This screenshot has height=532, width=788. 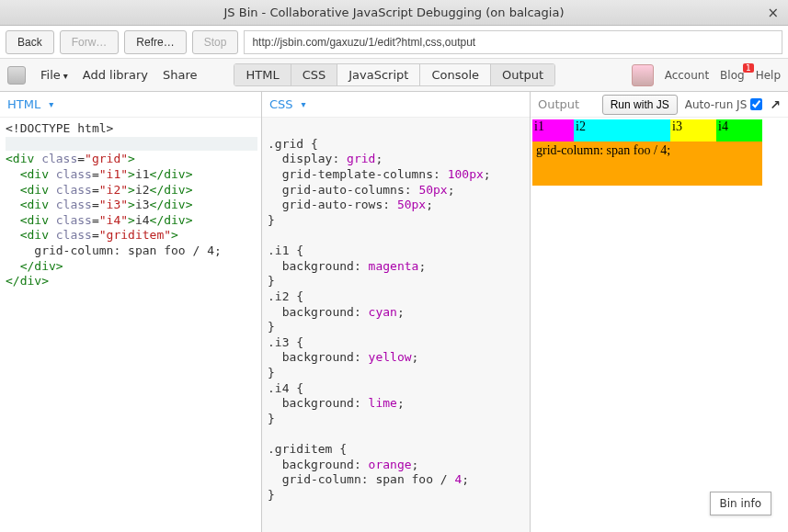 What do you see at coordinates (281, 105) in the screenshot?
I see `css-pane-label: CSS` at bounding box center [281, 105].